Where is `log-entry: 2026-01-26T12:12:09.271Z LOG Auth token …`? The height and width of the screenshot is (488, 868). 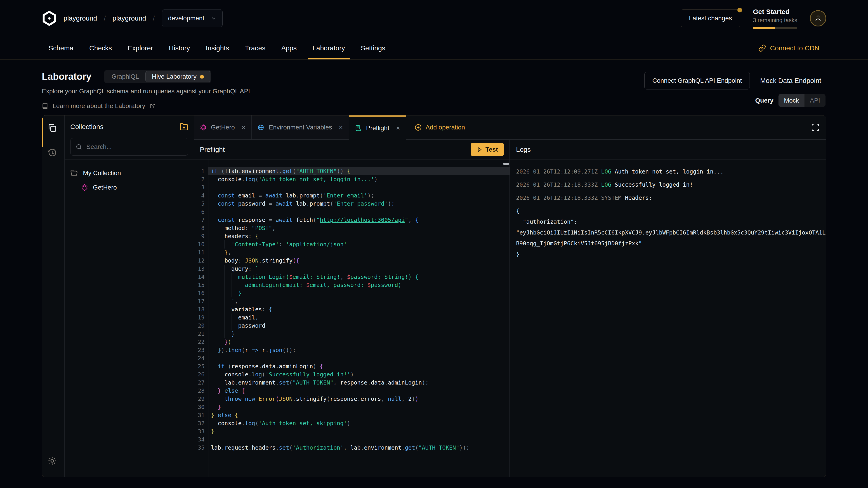 log-entry: 2026-01-26T12:12:09.271Z LOG Auth token … is located at coordinates (671, 172).